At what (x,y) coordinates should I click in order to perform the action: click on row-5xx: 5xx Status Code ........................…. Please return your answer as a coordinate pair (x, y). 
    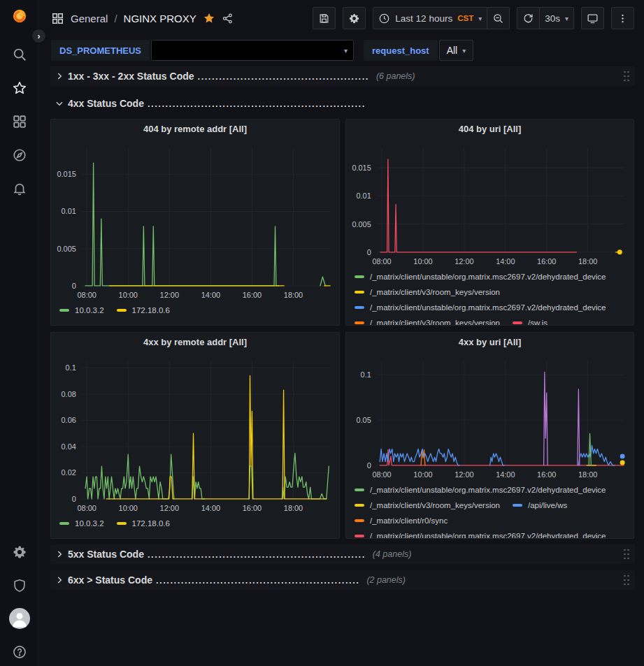
    Looking at the image, I should click on (343, 554).